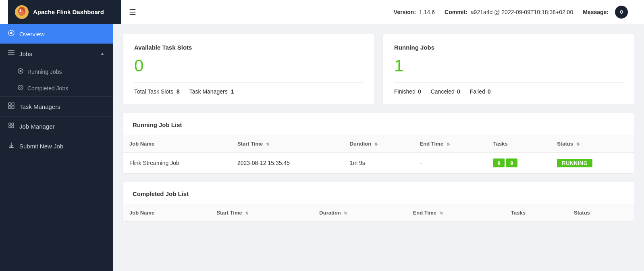  What do you see at coordinates (378, 213) in the screenshot?
I see `completed-job-table: Job Name Start Time ⇅ Duration ⇅ End Tim…` at bounding box center [378, 213].